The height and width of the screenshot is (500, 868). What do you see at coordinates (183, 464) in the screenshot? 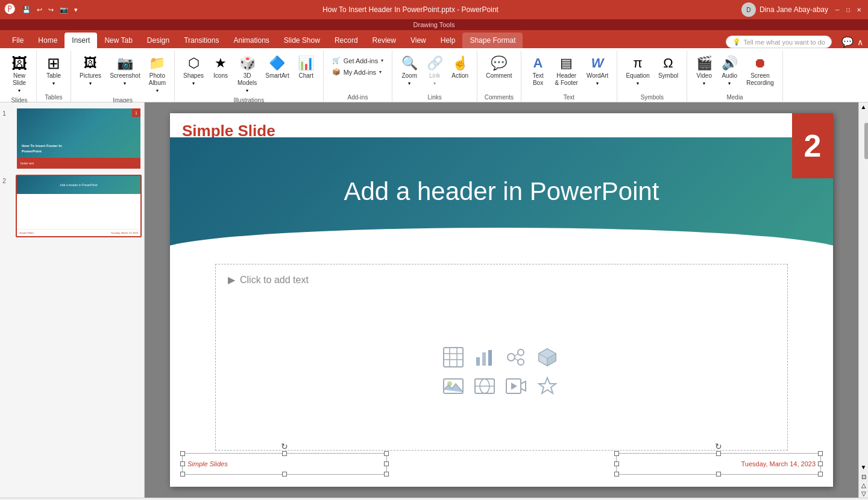
I see `resize-handle-ml` at bounding box center [183, 464].